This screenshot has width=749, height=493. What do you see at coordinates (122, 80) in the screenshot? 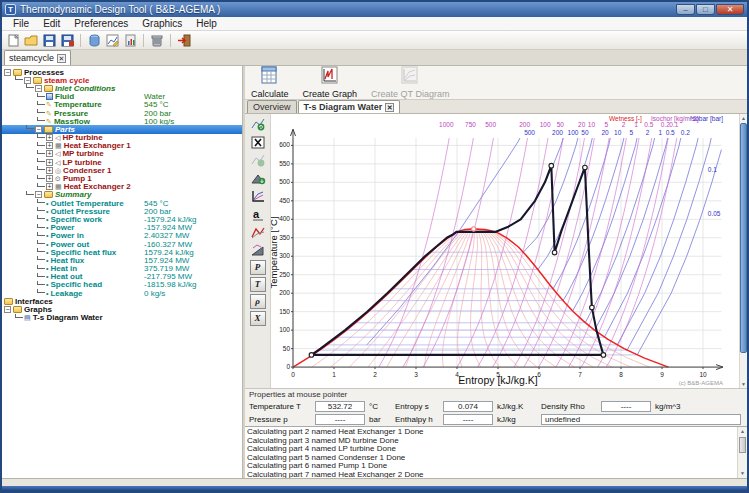
I see `tree-item-steam-cycle: −steam cycle` at bounding box center [122, 80].